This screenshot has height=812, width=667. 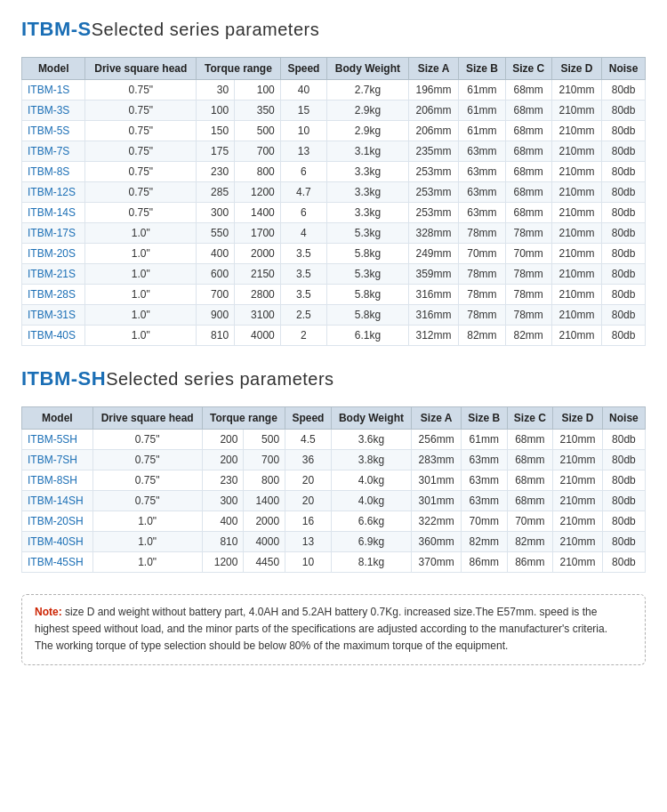 I want to click on cell-weight: 6.9kg, so click(x=372, y=543).